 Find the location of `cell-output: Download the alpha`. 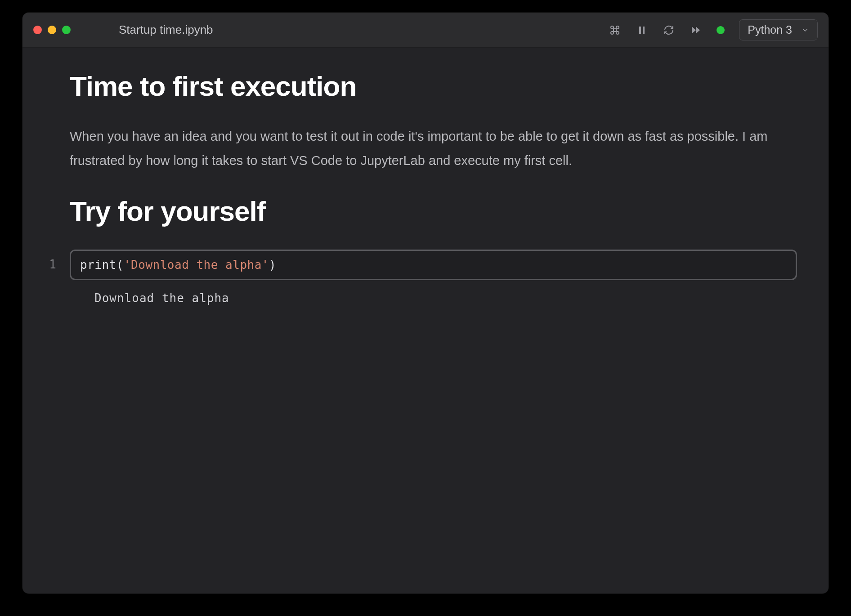

cell-output: Download the alpha is located at coordinates (434, 298).